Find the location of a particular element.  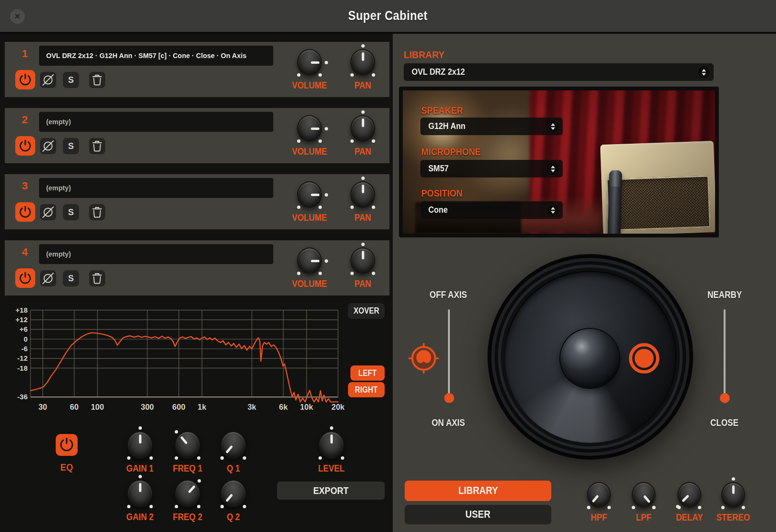

tab-library: LIBRARY is located at coordinates (478, 491).